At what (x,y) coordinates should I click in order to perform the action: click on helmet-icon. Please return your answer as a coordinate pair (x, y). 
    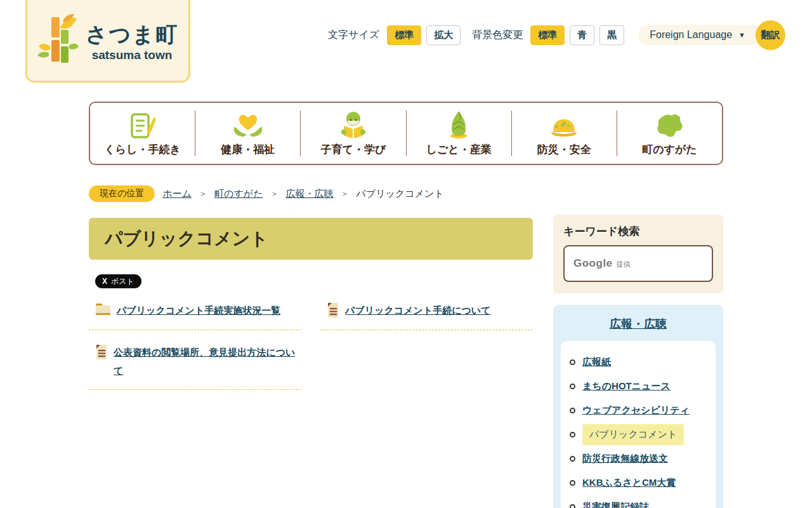
    Looking at the image, I should click on (564, 125).